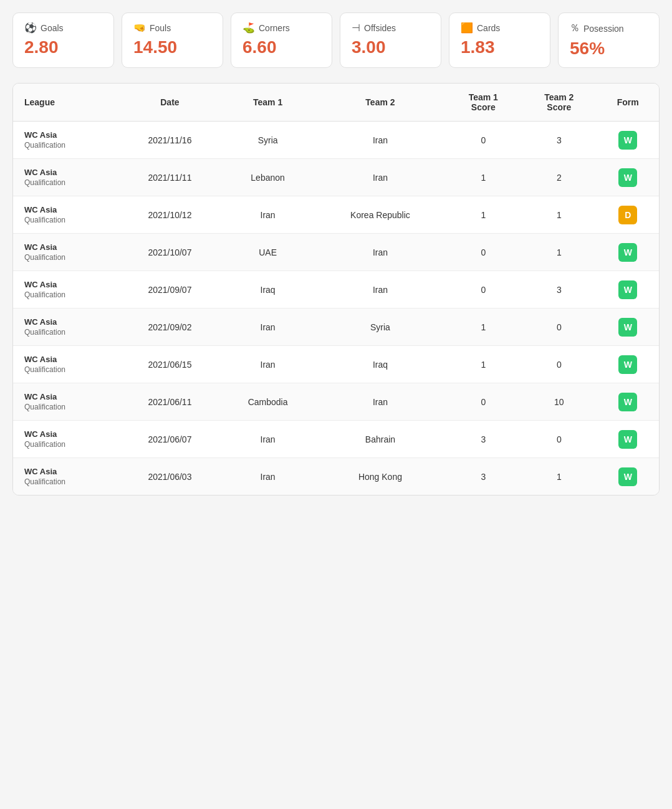 Image resolution: width=672 pixels, height=809 pixels. I want to click on cell-date: 2021/06/15, so click(170, 365).